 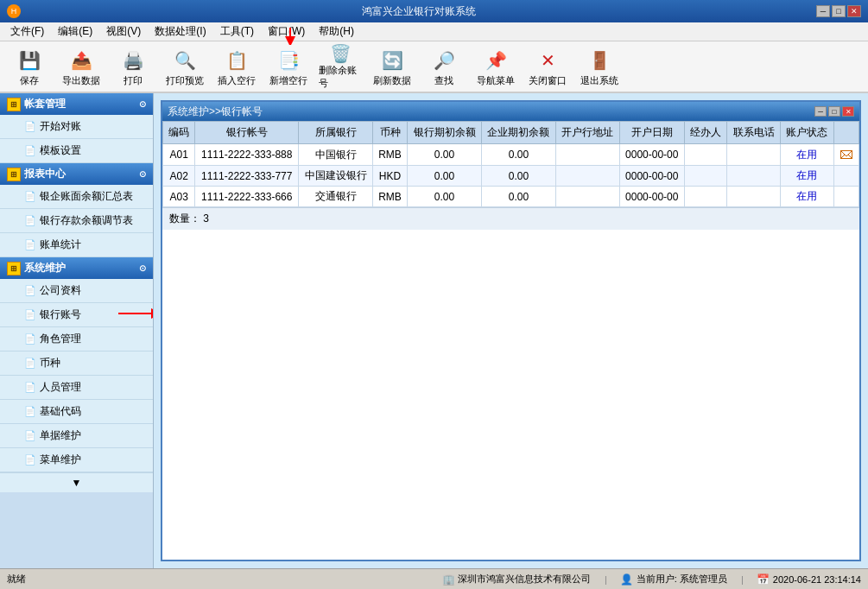 What do you see at coordinates (76, 268) in the screenshot?
I see `sidebar-section-system-maintenance: ⊞ 系统维护 ⊙` at bounding box center [76, 268].